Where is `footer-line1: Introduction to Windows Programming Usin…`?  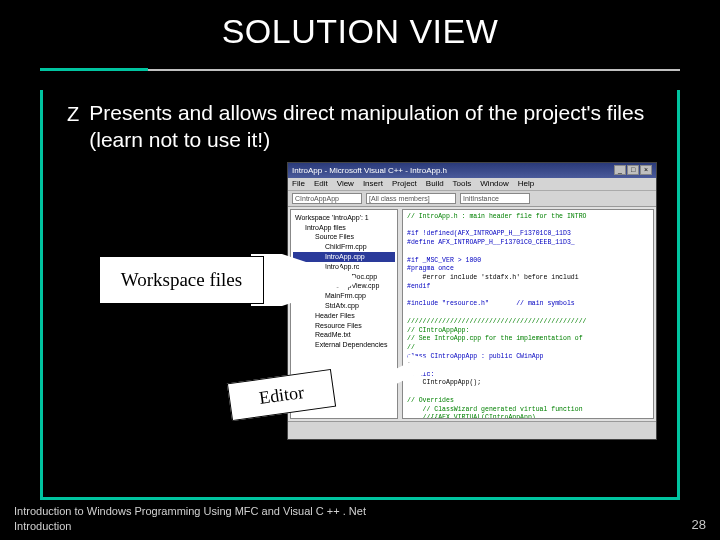 footer-line1: Introduction to Windows Programming Usin… is located at coordinates (190, 512).